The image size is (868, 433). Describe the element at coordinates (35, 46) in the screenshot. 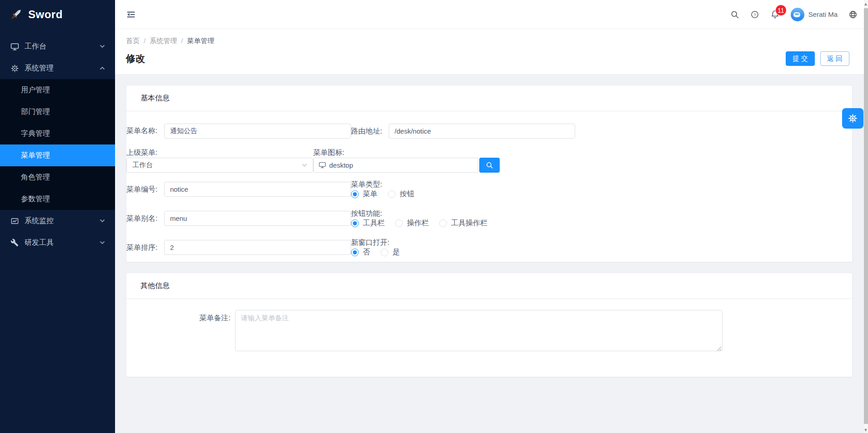

I see `sidebar-item-label: 工作台` at that location.